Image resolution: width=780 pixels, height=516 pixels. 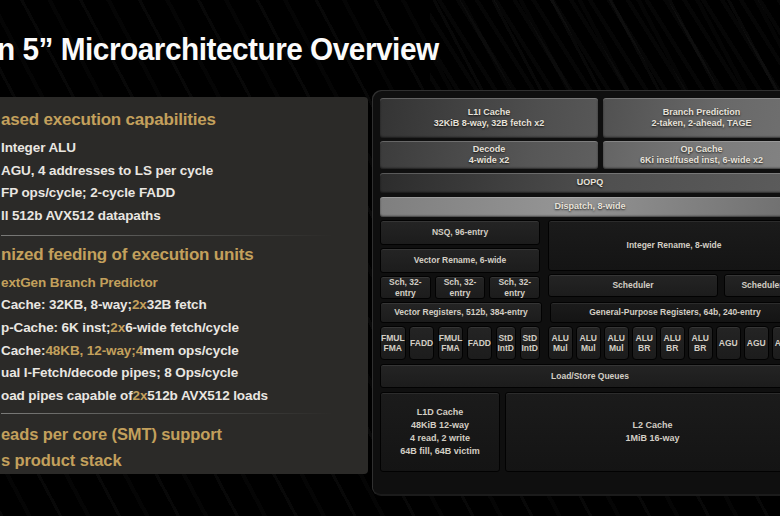 What do you see at coordinates (81, 216) in the screenshot?
I see `bullet-text: ll 512b AVX512 datapaths` at bounding box center [81, 216].